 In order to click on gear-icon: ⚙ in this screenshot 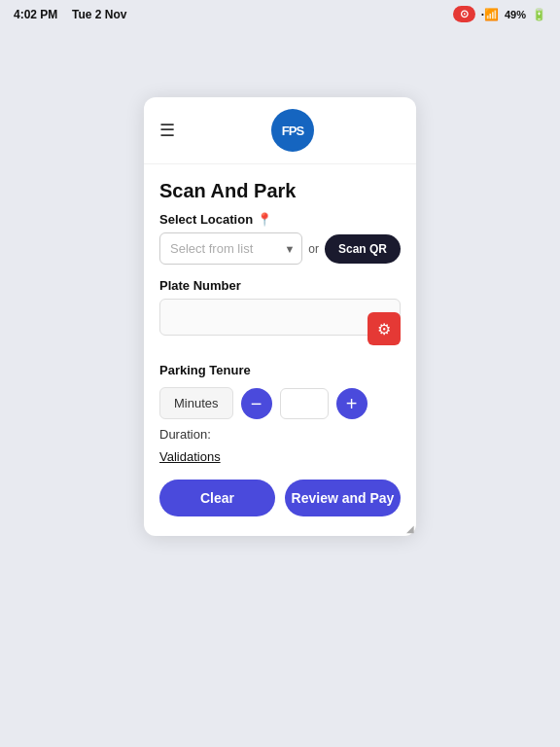, I will do `click(384, 329)`.